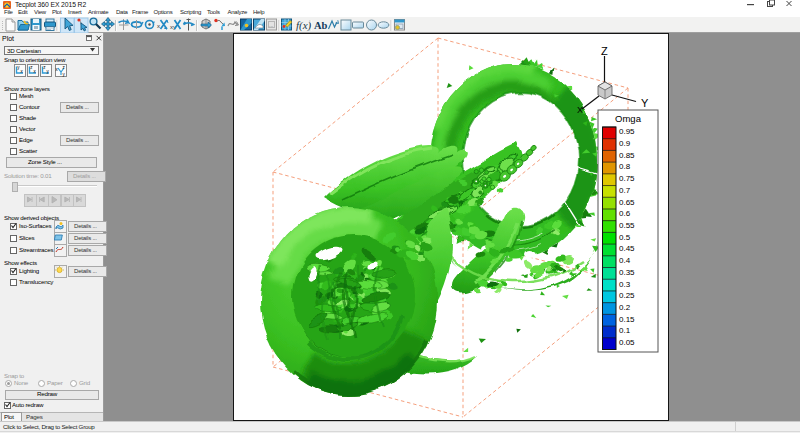  What do you see at coordinates (625, 238) in the screenshot?
I see `svg-text: 0.5` at bounding box center [625, 238].